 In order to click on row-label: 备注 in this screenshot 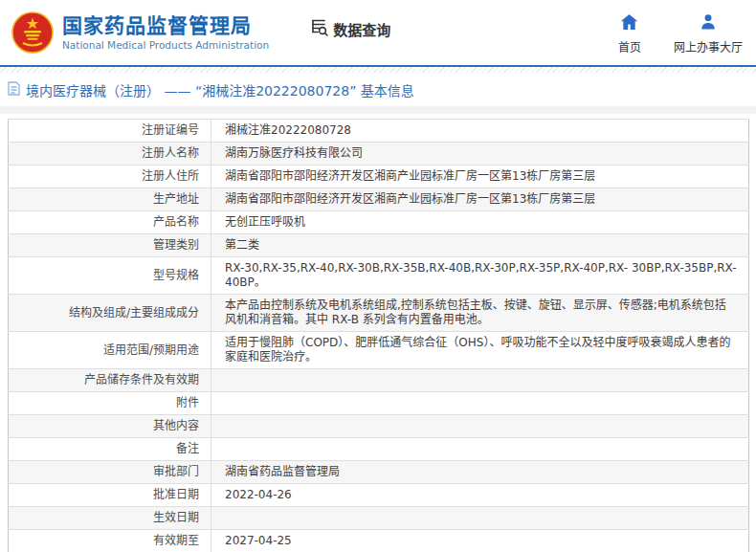, I will do `click(110, 450)`.